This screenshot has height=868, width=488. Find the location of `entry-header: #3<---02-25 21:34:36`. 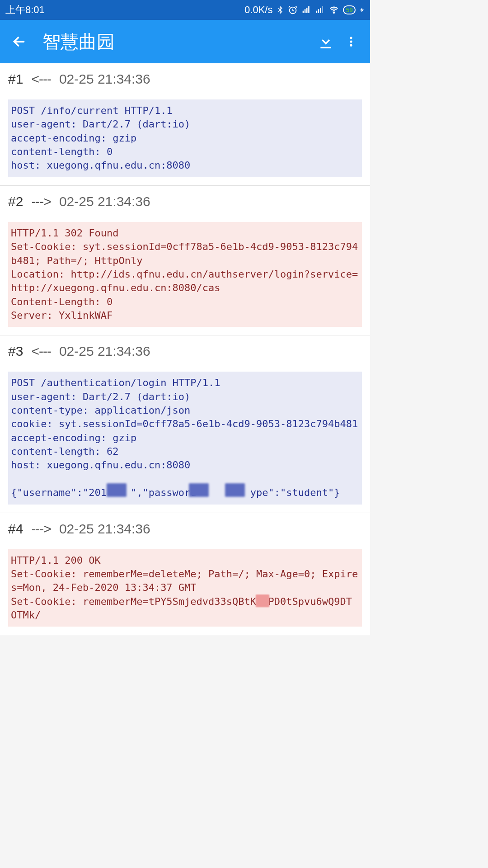

entry-header: #3<---02-25 21:34:36 is located at coordinates (185, 354).